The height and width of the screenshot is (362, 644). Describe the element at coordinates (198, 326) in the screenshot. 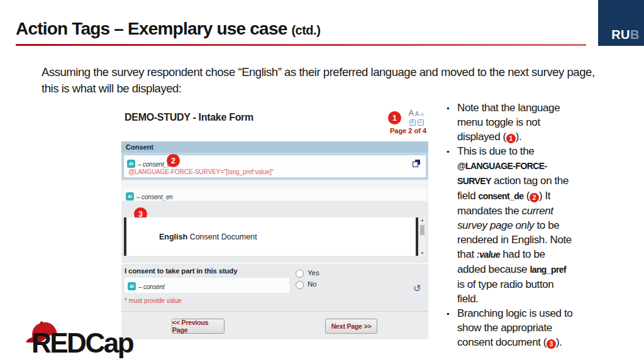

I see `previous-page-button: << Previous Page` at that location.